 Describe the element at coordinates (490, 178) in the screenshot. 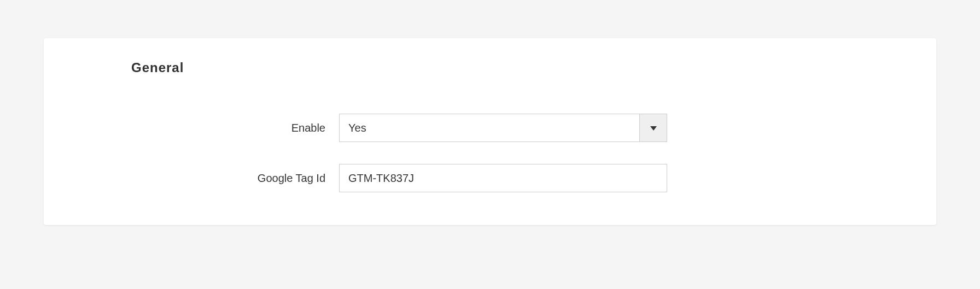

I see `google-tag-id-row: Google Tag Id` at that location.